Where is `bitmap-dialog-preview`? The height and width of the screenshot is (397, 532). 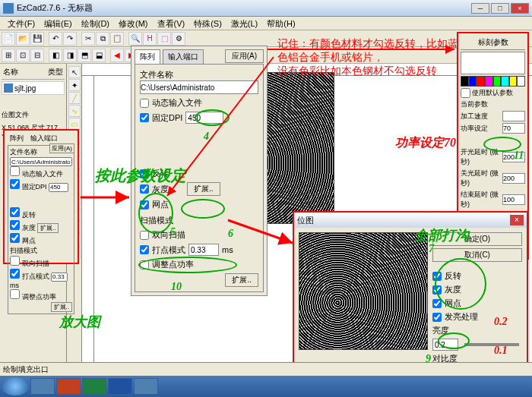 bitmap-dialog-preview is located at coordinates (363, 291).